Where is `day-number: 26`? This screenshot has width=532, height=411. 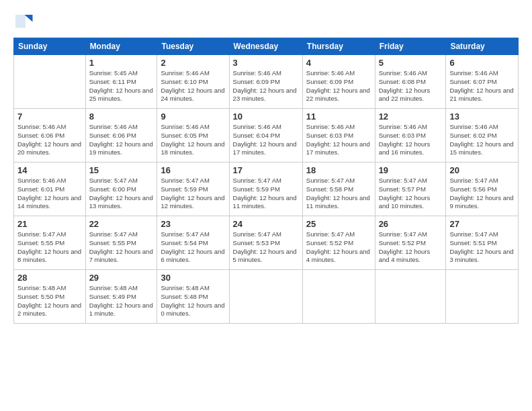 day-number: 26 is located at coordinates (411, 224).